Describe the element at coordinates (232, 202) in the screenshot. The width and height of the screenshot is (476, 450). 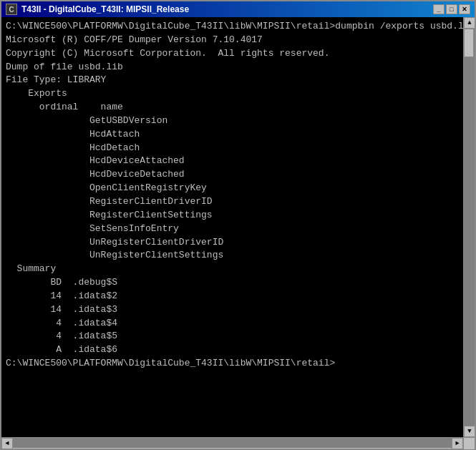
I see `console-line-18: RegisterClientDriverID` at that location.